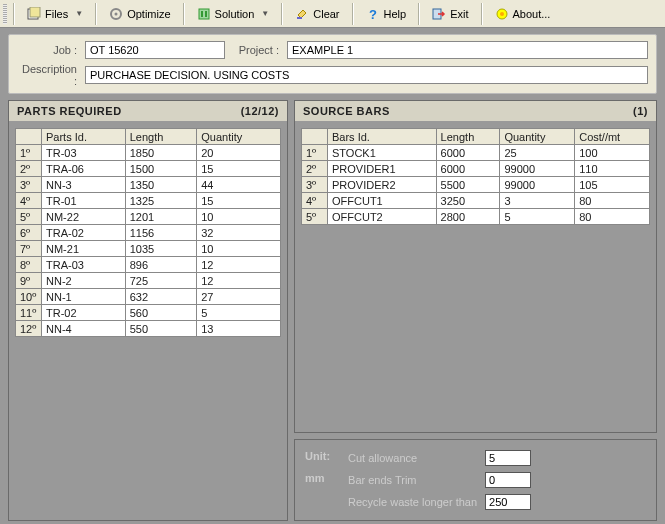 The width and height of the screenshot is (665, 524). I want to click on table-row: 4ºOFFCUT13250380, so click(476, 201).